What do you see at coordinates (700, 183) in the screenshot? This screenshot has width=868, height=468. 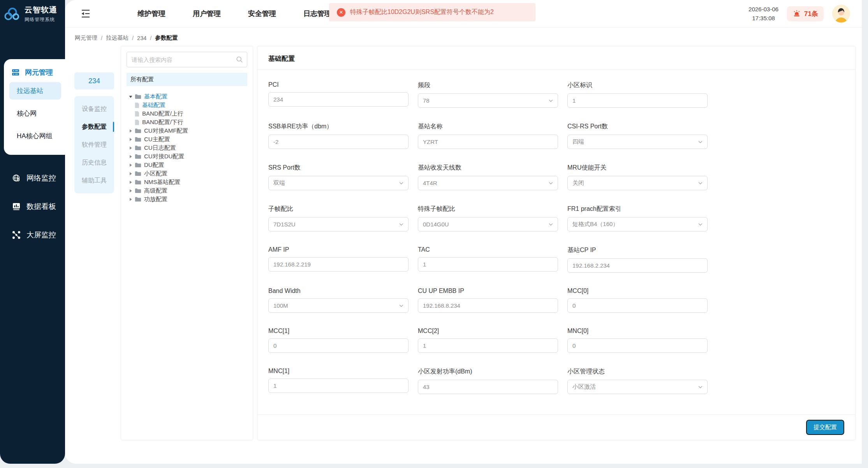 I see `chevron-down-icon` at bounding box center [700, 183].